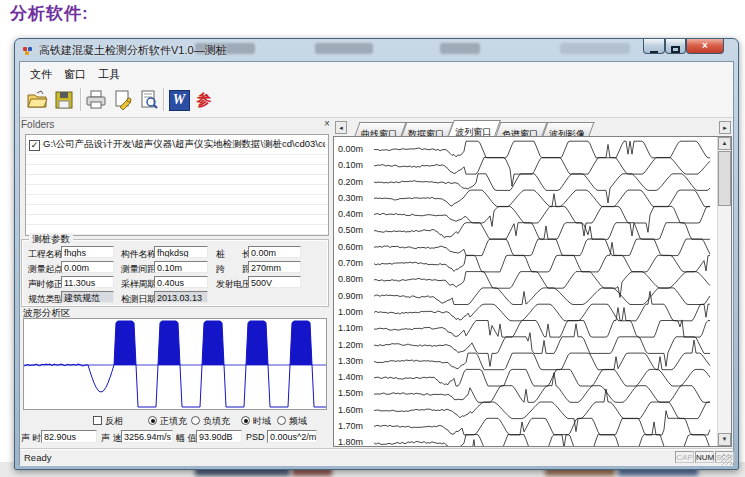 This screenshot has width=745, height=477. What do you see at coordinates (181, 267) in the screenshot?
I see `param-value: 0.10m` at bounding box center [181, 267].